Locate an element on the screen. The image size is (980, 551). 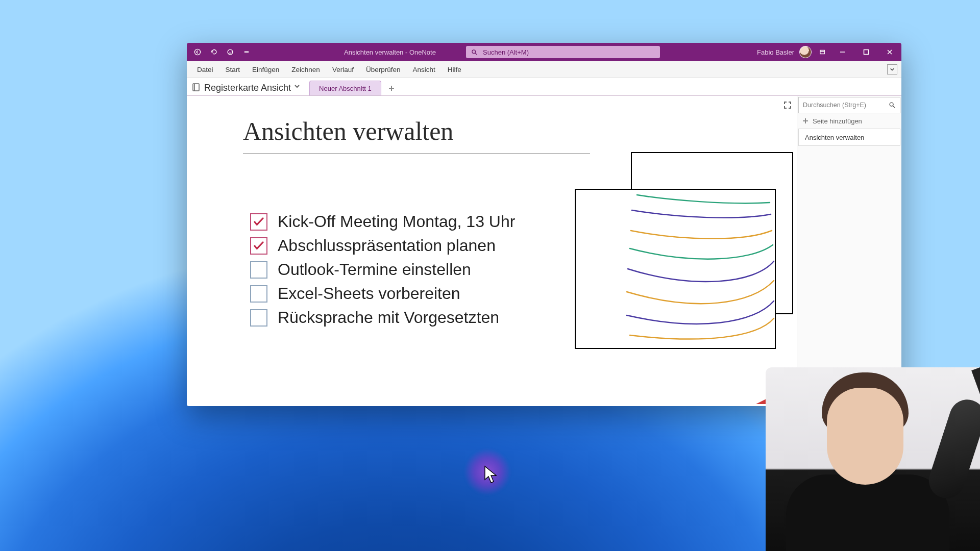
notebook-icon is located at coordinates (196, 87).